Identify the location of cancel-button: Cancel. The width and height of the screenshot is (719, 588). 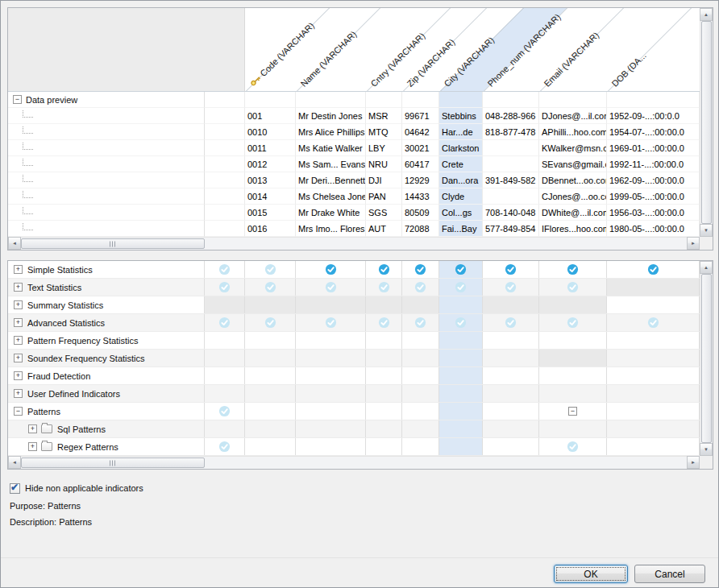
(670, 574).